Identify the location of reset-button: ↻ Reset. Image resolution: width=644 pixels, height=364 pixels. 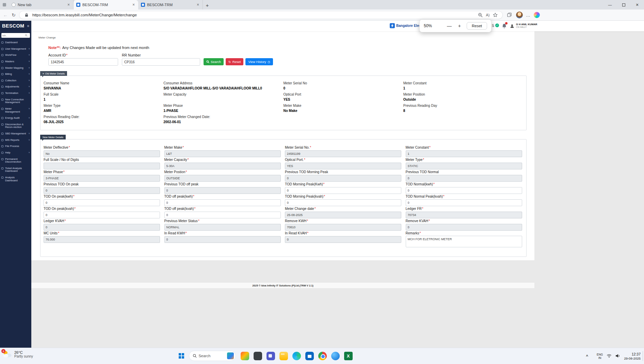
(235, 62).